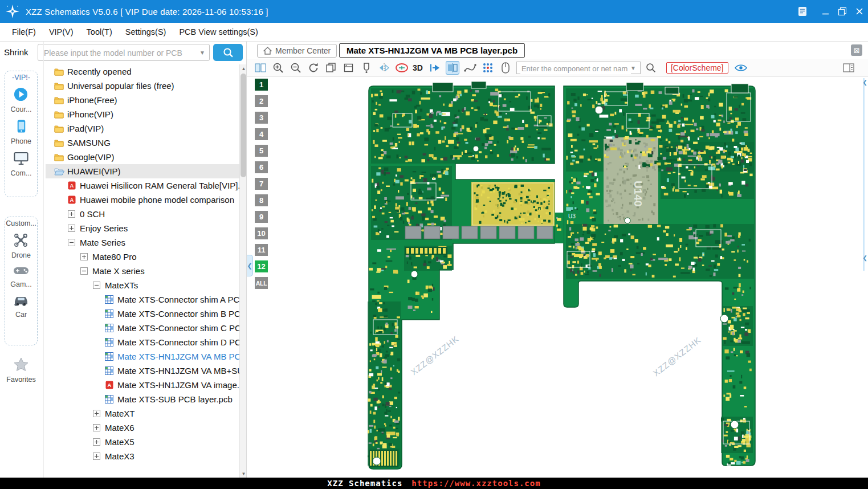 The image size is (868, 489). Describe the element at coordinates (802, 11) in the screenshot. I see `clipboard-icon` at that location.